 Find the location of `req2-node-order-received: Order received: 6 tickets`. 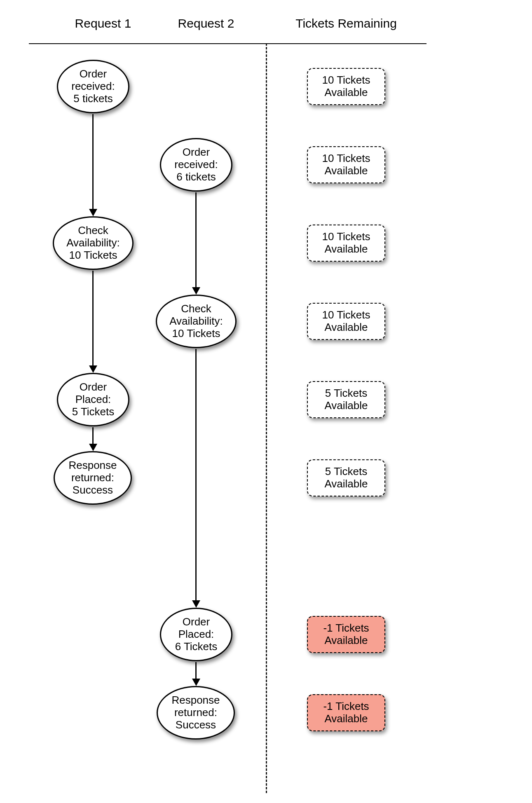

req2-node-order-received: Order received: 6 tickets is located at coordinates (196, 165).